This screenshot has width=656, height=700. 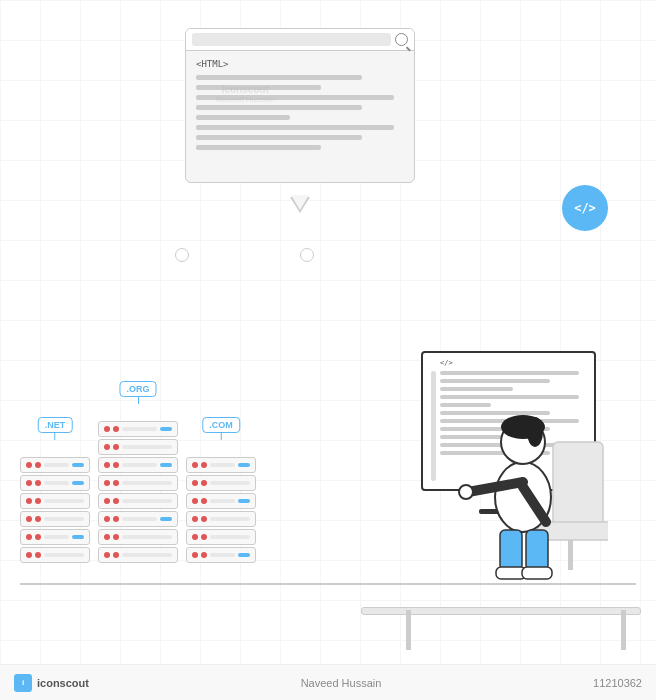 What do you see at coordinates (328, 584) in the screenshot?
I see `floor-line` at bounding box center [328, 584].